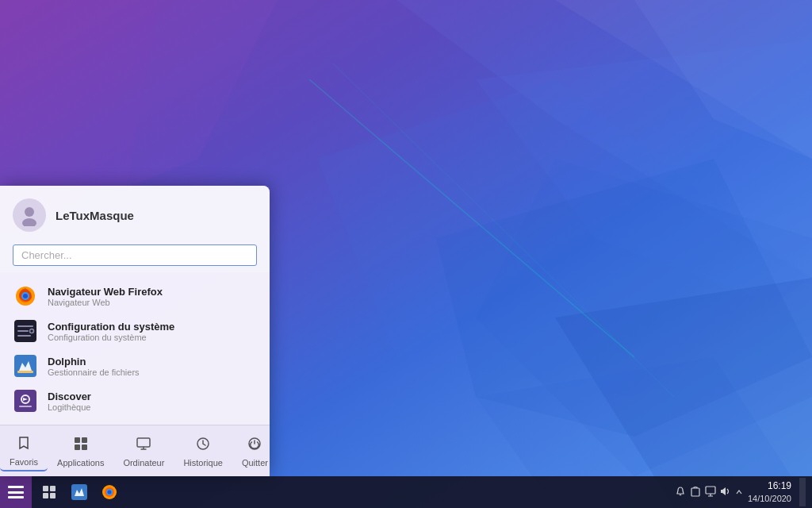 The height and width of the screenshot is (508, 812). What do you see at coordinates (203, 446) in the screenshot?
I see `clock-icon` at bounding box center [203, 446].